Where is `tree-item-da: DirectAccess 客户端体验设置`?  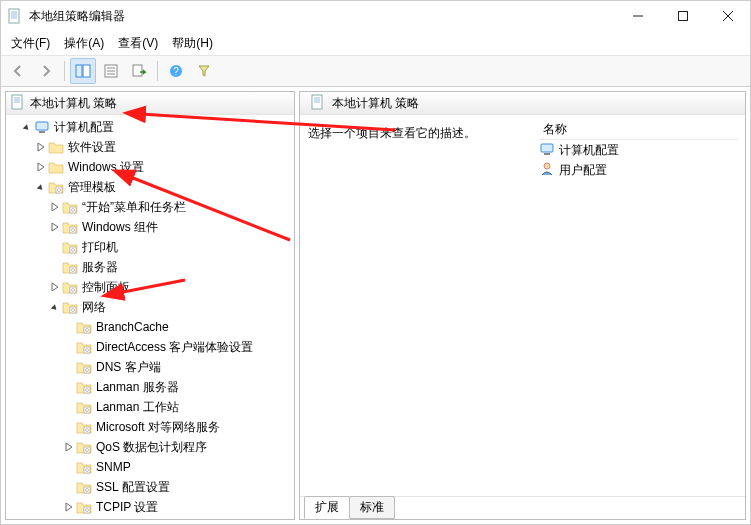 tree-item-da: DirectAccess 客户端体验设置 is located at coordinates (150, 347).